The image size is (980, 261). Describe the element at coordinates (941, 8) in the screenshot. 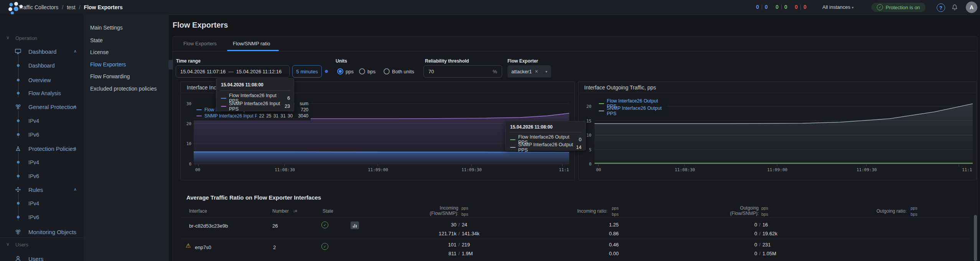

I see `help-icon` at that location.